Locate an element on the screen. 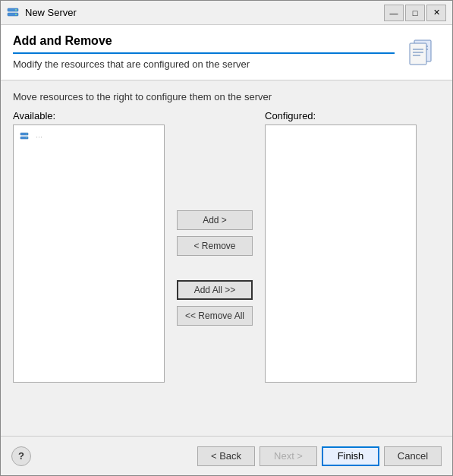  header-divider is located at coordinates (203, 53).